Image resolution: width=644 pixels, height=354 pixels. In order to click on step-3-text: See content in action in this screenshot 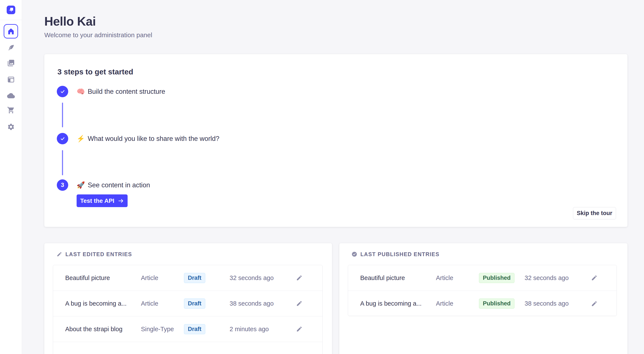, I will do `click(119, 185)`.